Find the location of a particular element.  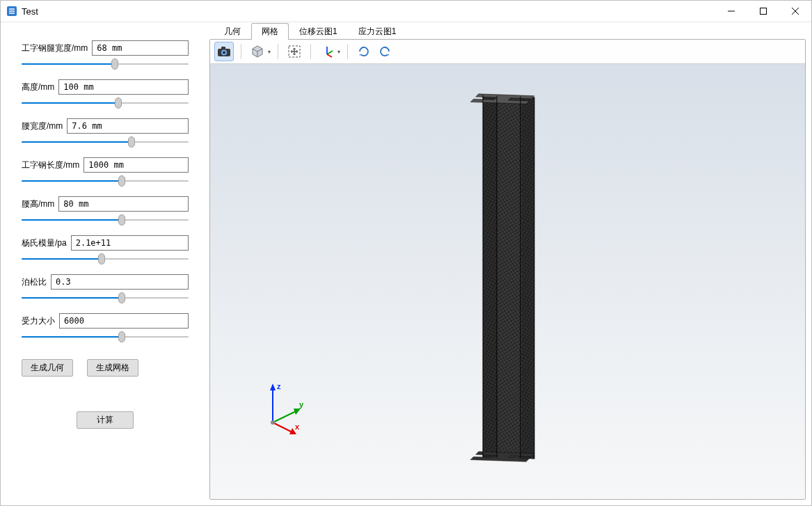

minimize-button is located at coordinates (731, 11).